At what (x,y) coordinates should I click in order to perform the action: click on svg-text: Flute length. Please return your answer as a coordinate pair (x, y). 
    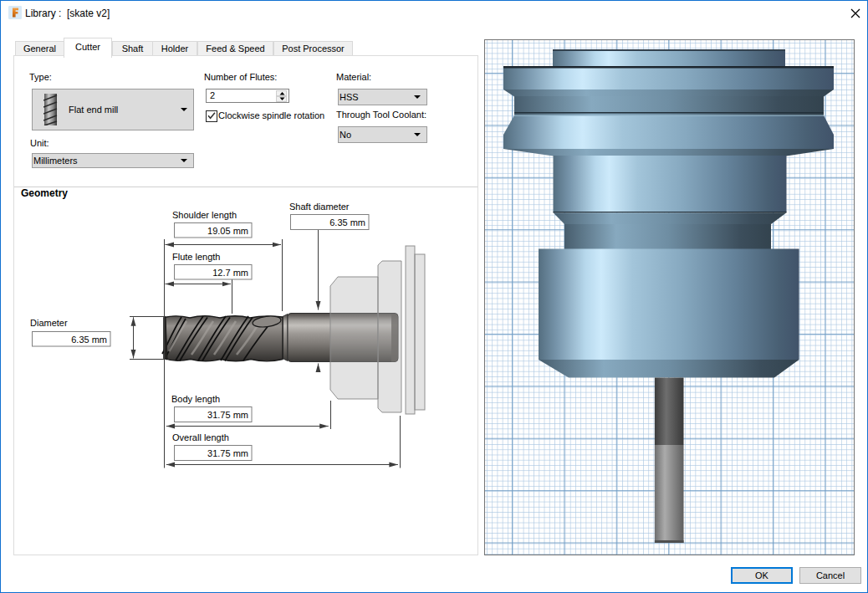
    Looking at the image, I should click on (196, 257).